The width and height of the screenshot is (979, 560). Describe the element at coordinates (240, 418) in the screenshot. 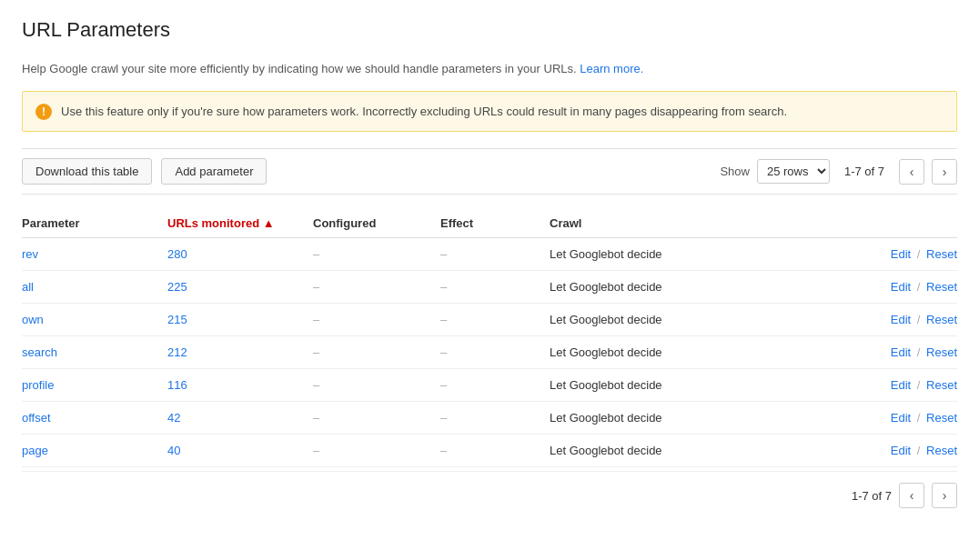

I see `cell-urls: 42` at that location.